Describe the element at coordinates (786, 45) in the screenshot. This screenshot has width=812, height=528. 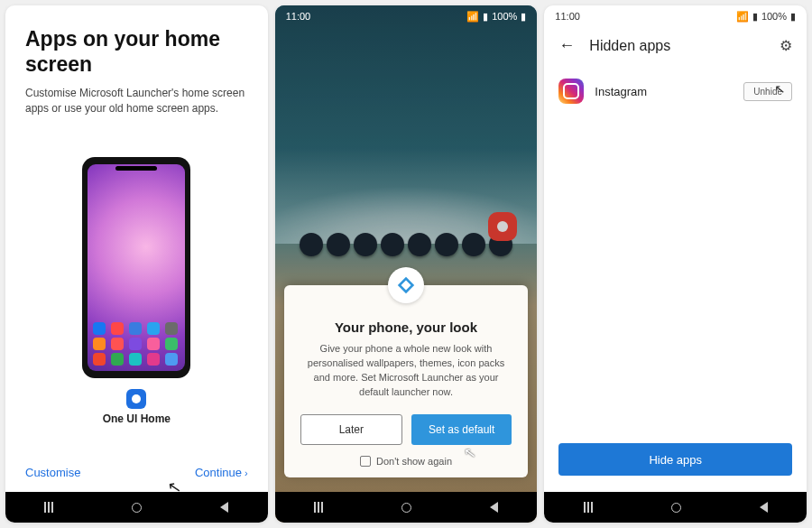
I see `gear-icon: ⚙` at that location.